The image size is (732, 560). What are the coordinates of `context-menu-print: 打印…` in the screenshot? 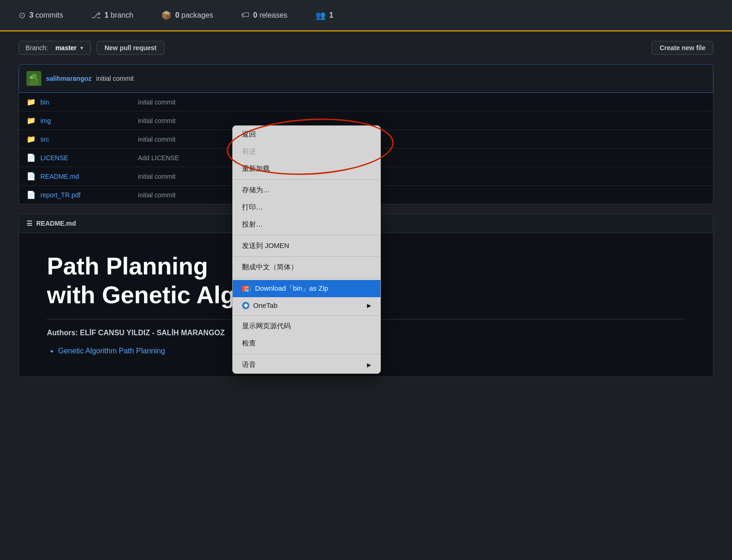 It's located at (307, 207).